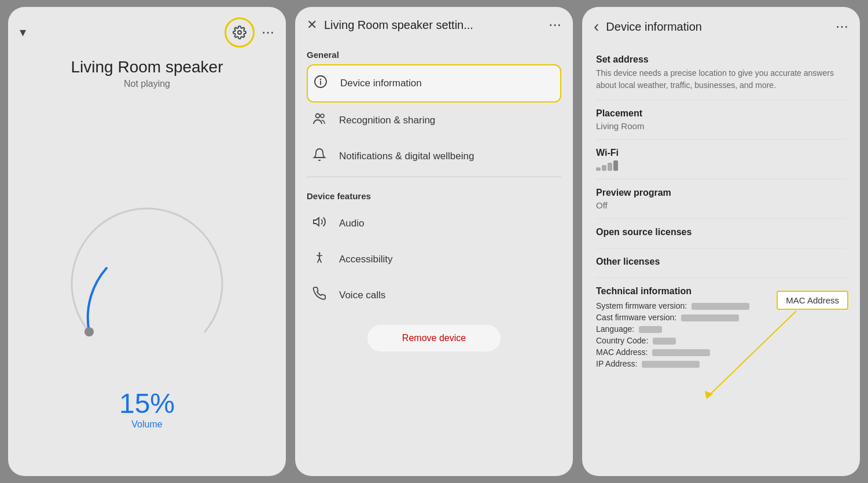 Image resolution: width=868 pixels, height=483 pixels. I want to click on placement-value: Living Room, so click(721, 126).